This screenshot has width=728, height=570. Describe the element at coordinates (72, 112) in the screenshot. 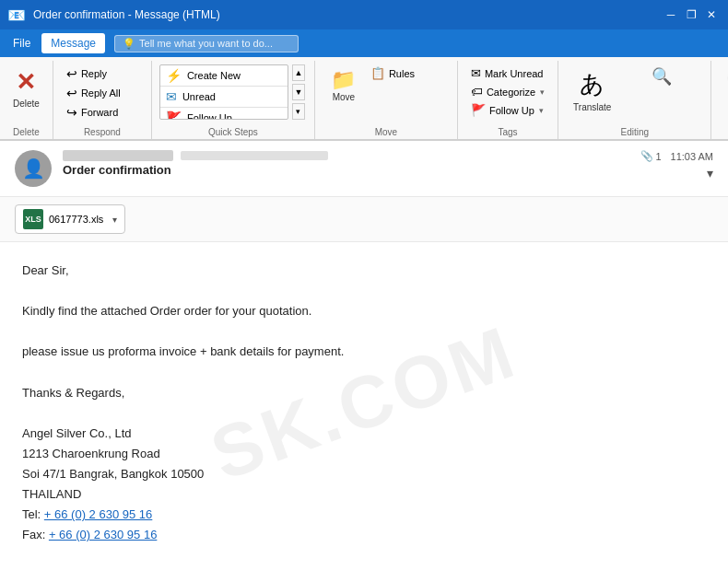

I see `forward-icon: ↪` at that location.